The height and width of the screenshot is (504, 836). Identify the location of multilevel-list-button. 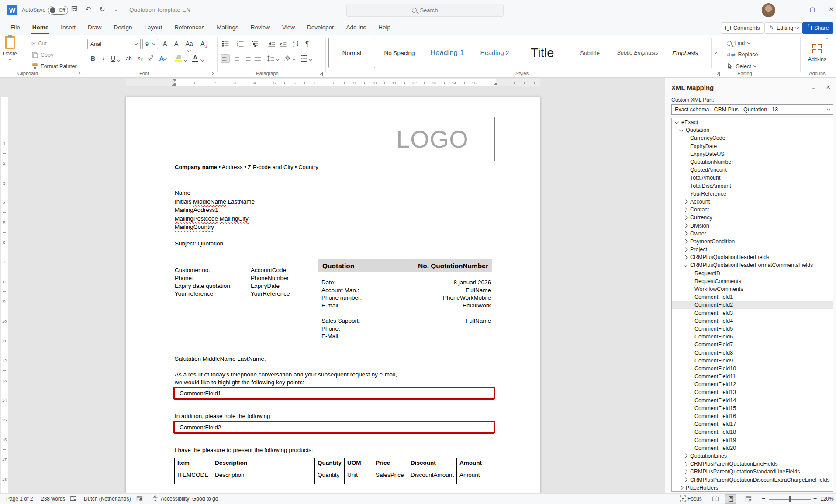
(255, 44).